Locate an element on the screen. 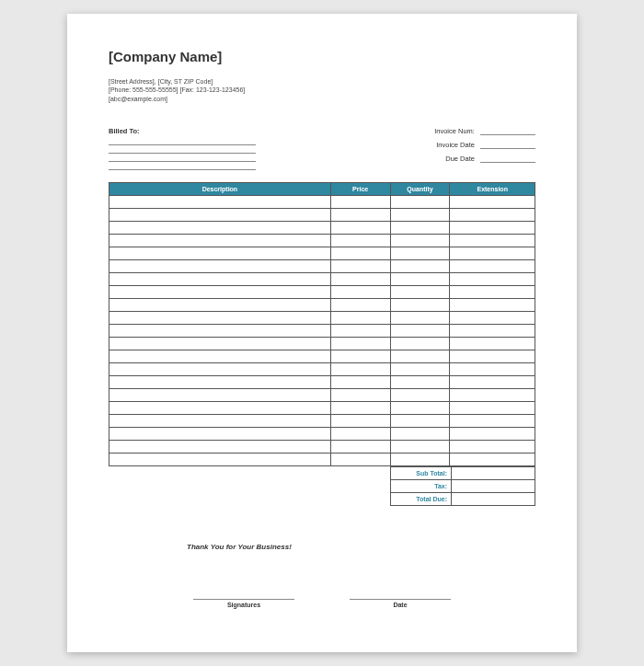 The image size is (644, 666). total-due-value is located at coordinates (493, 499).